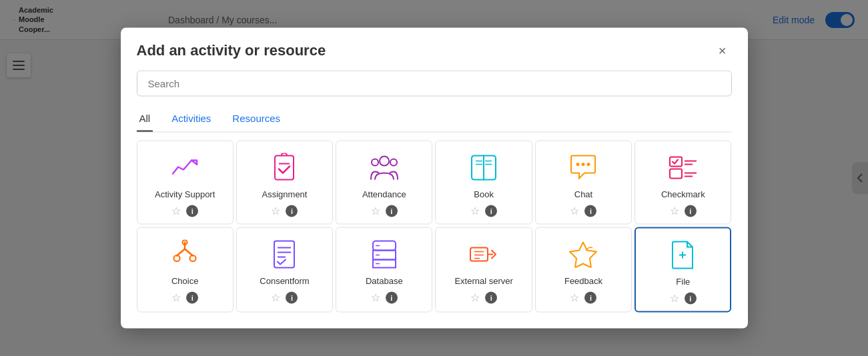  Describe the element at coordinates (185, 281) in the screenshot. I see `choice-label: Choice` at that location.